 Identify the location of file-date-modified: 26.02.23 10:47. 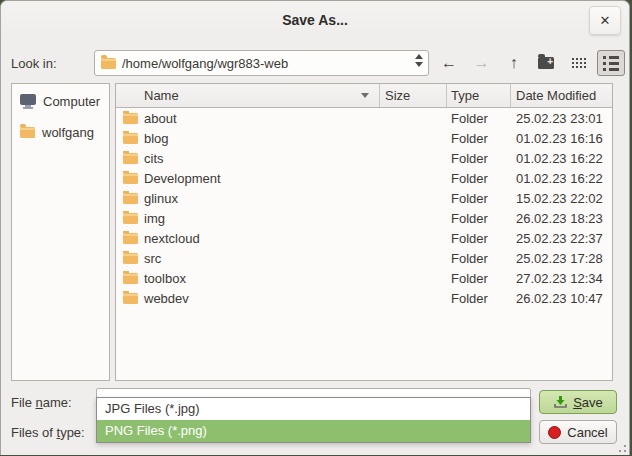
(562, 298).